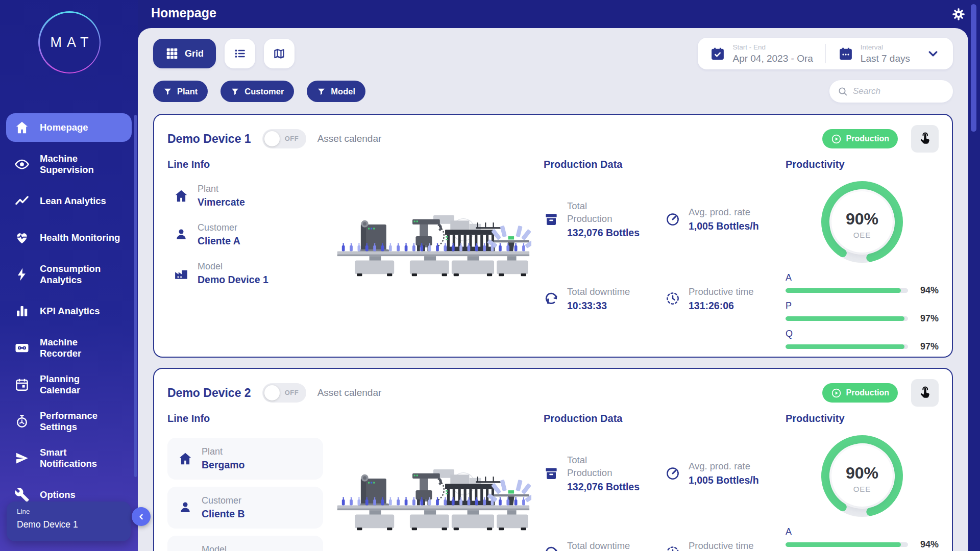  I want to click on box-icon, so click(551, 473).